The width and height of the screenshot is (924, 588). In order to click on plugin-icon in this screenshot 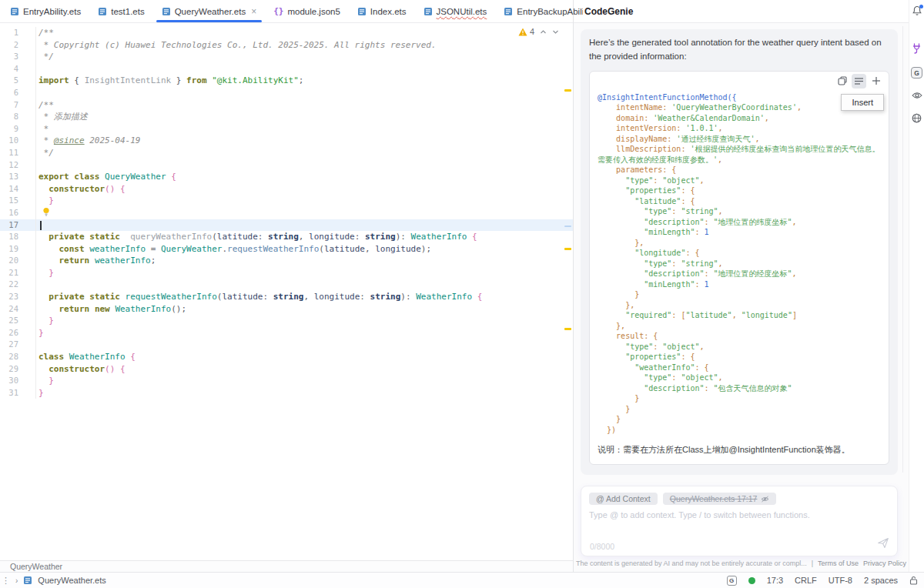, I will do `click(916, 50)`.